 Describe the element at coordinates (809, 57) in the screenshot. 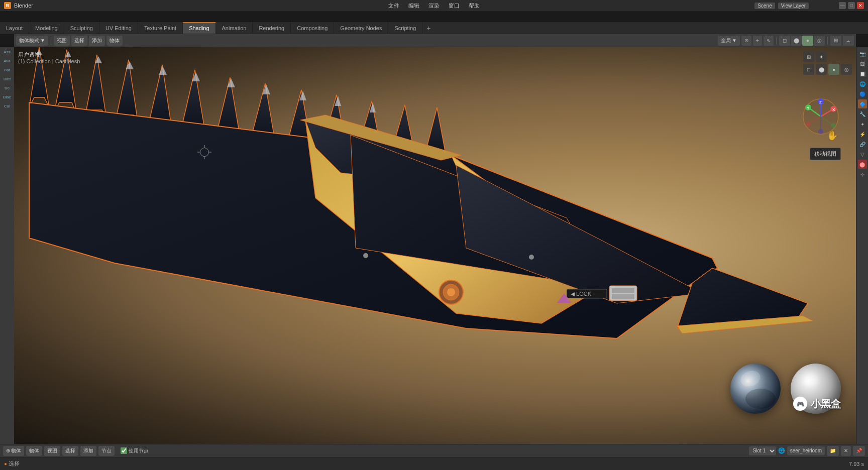

I see `overlay-toggle-btn: ⊞` at that location.